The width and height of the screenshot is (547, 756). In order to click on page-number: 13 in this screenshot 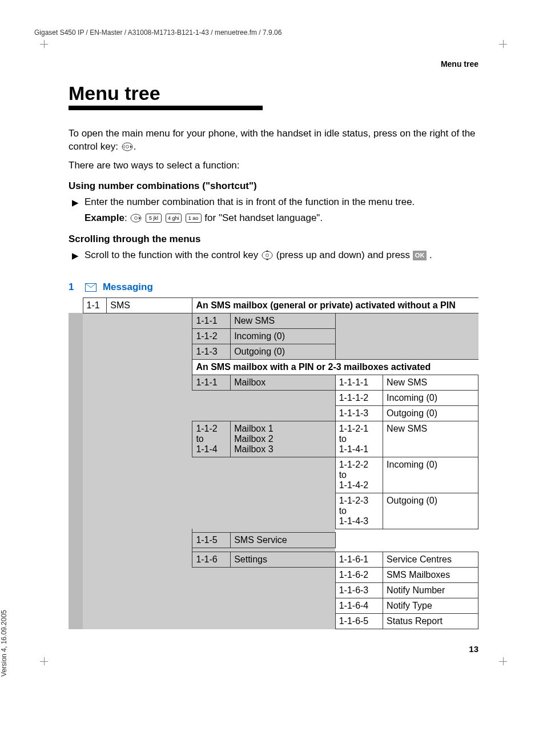, I will do `click(274, 649)`.